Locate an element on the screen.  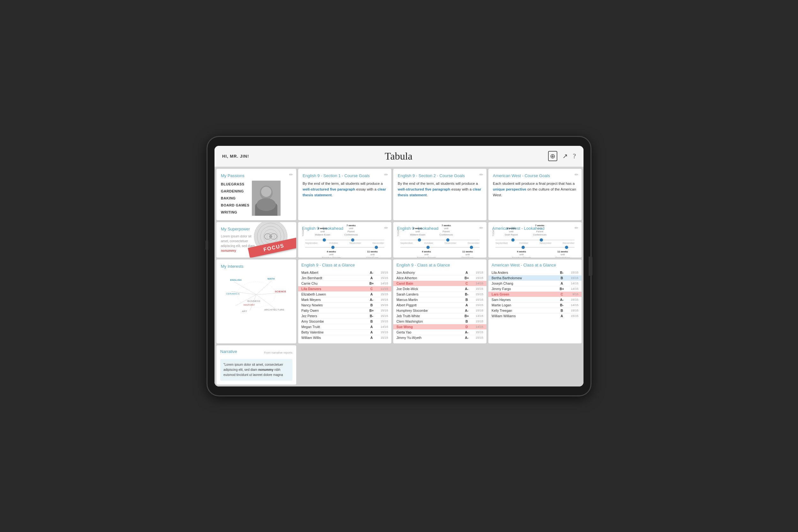
table-row: Clem WashingtonB15/15 is located at coordinates (440, 322).